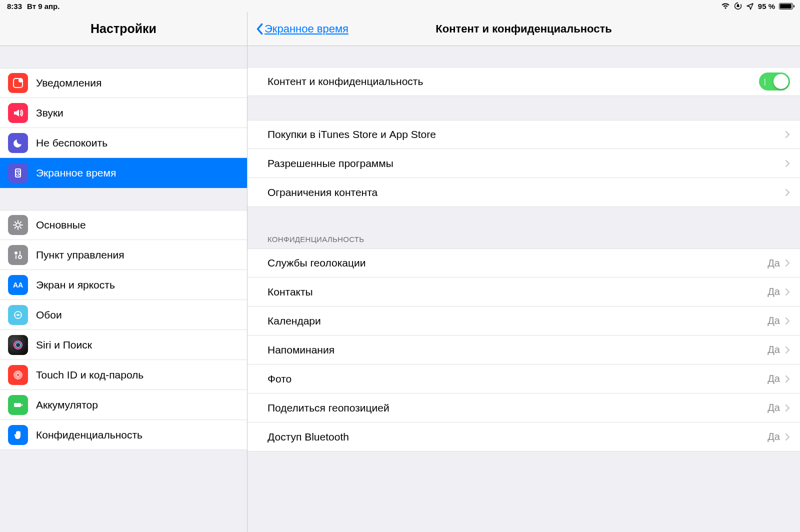  What do you see at coordinates (400, 6) in the screenshot?
I see `status-bar: 8:33 Вт 9 апр. 95 %` at bounding box center [400, 6].